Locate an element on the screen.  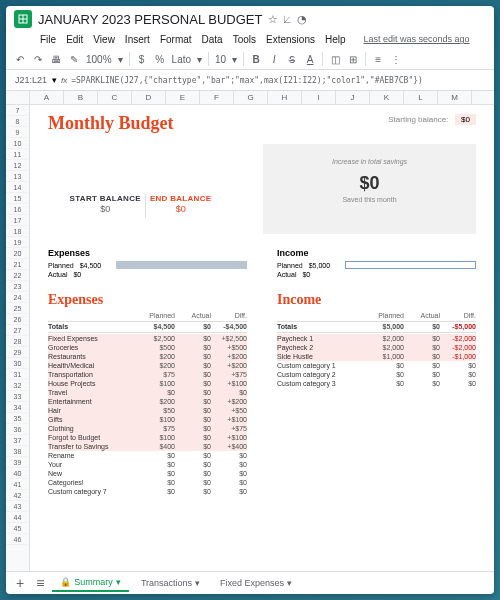
row-header: 45 is located at coordinates (18, 528).